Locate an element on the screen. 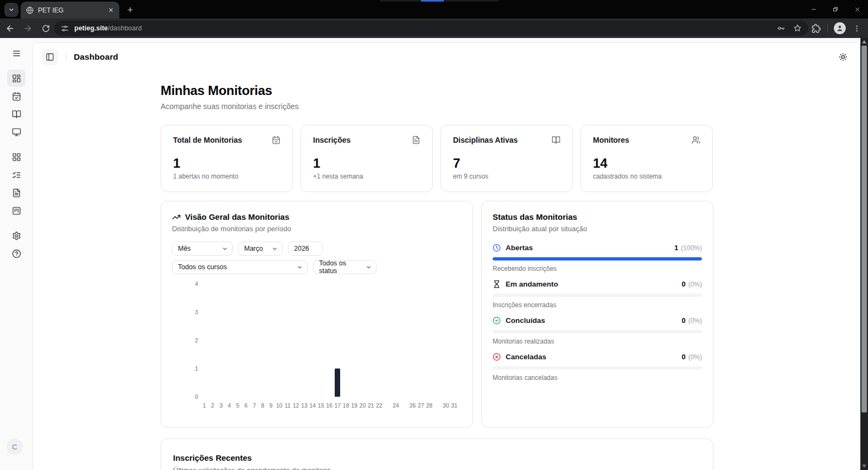 The width and height of the screenshot is (868, 470). tab-close-icon is located at coordinates (111, 10).